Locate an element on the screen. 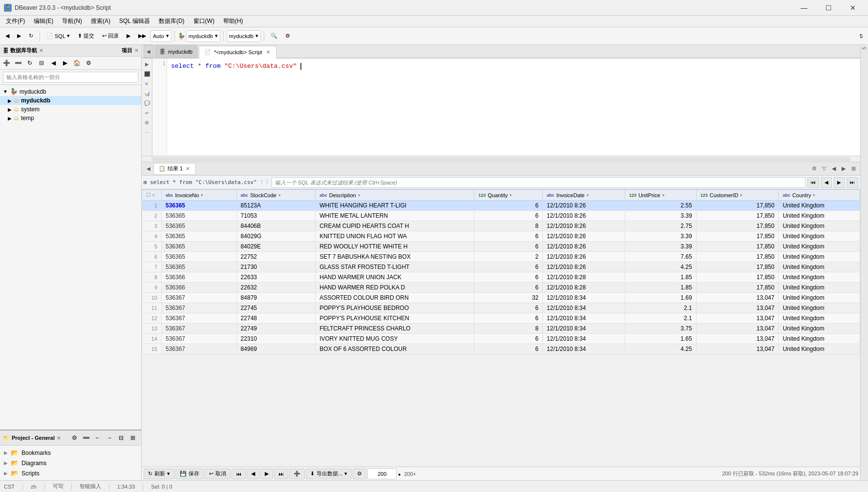 This screenshot has width=868, height=492. table-row: 953636622632HAND WARMER RED POLKA D612/1… is located at coordinates (501, 288).